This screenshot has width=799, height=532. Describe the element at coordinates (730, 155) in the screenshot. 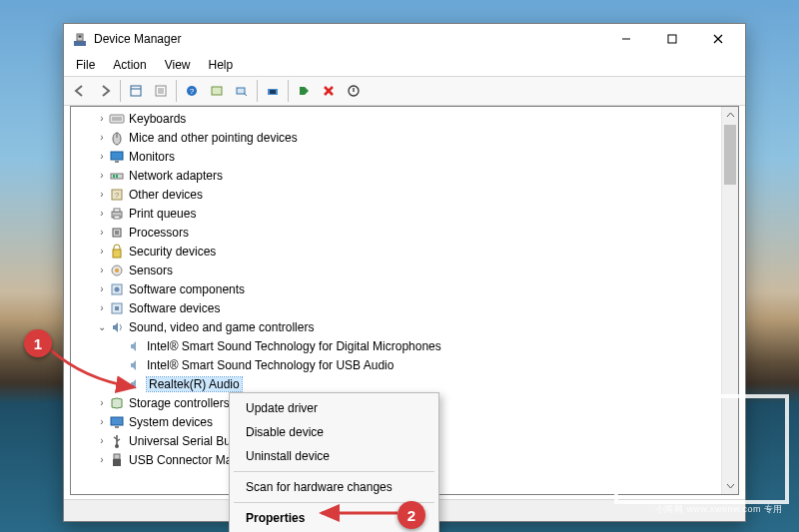

I see `scroll-thumb` at that location.